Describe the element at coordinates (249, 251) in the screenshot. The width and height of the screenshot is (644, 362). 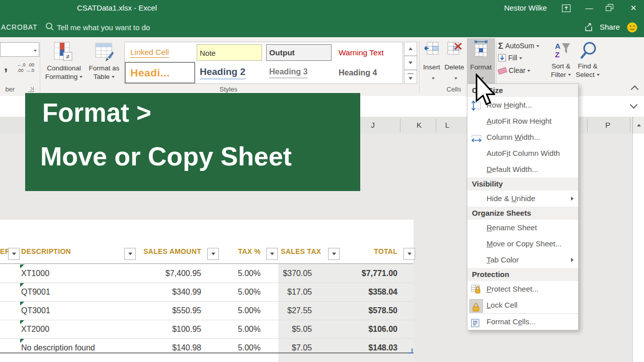
I see `table-header-tax: TAX %` at that location.